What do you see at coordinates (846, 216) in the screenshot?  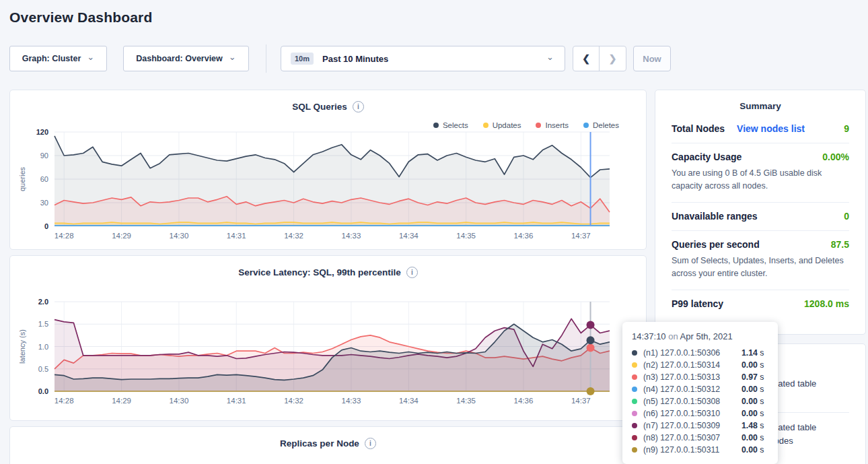 I see `unavailable-ranges-value: 0` at bounding box center [846, 216].